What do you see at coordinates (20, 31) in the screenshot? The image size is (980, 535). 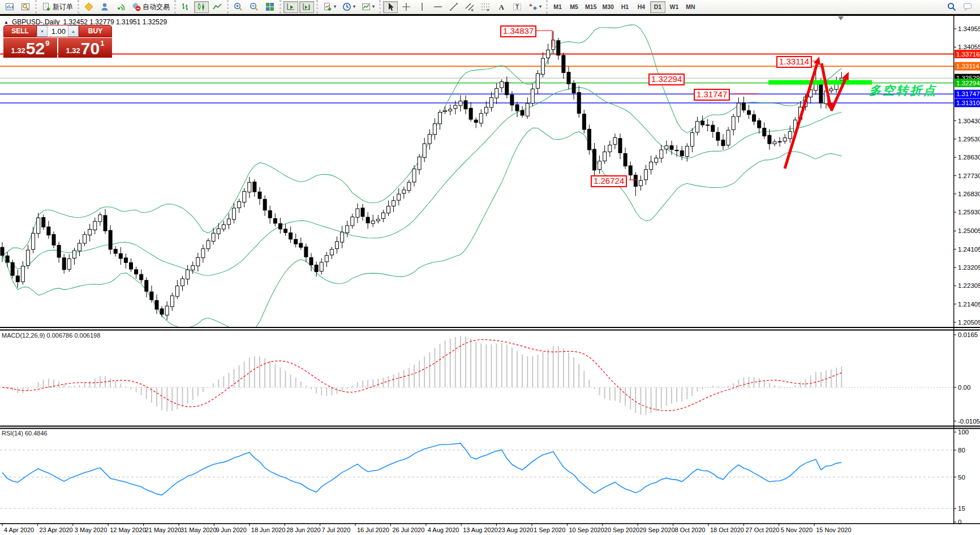 I see `sell-button: SELL` at bounding box center [20, 31].